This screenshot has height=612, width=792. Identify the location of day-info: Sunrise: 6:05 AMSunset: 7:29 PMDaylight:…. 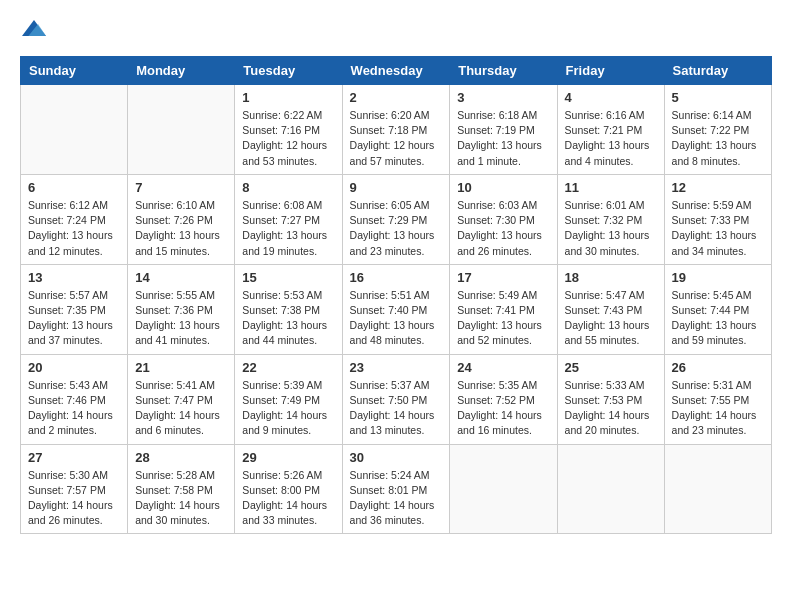
(396, 228).